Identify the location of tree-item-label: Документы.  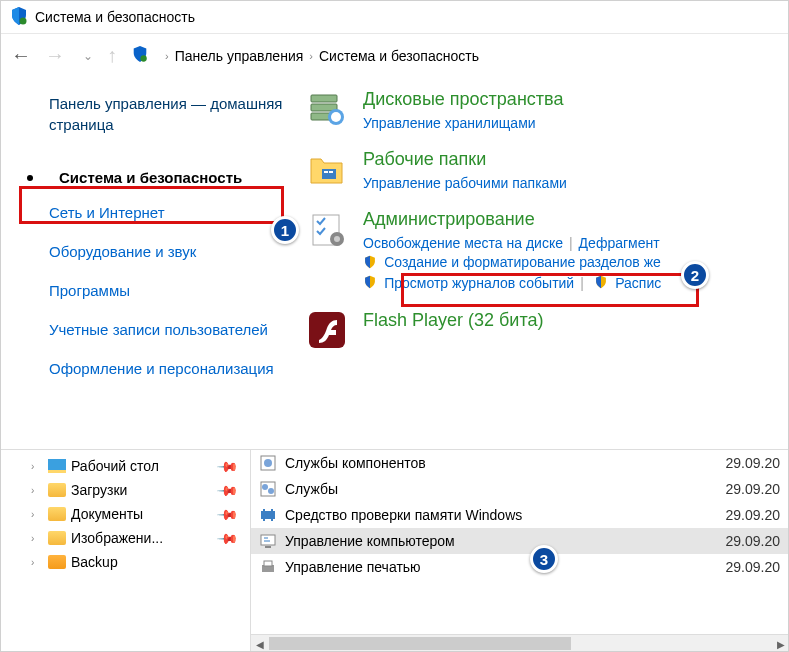
(107, 514).